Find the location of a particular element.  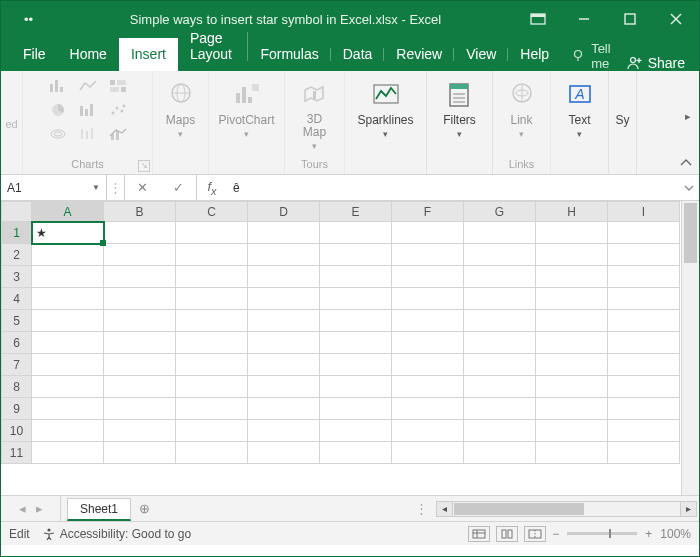

maximize-button is located at coordinates (630, 19).